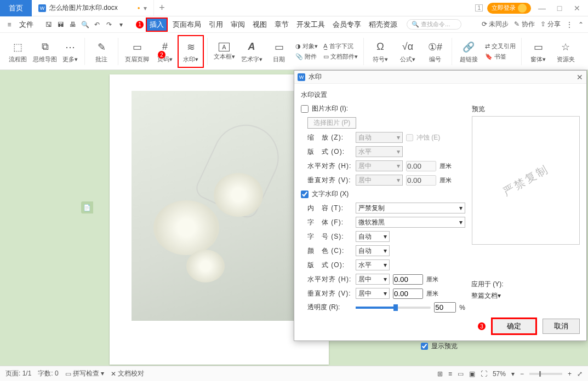  What do you see at coordinates (70, 51) in the screenshot?
I see `ribbon-more: ⋯更多▾` at bounding box center [70, 51].